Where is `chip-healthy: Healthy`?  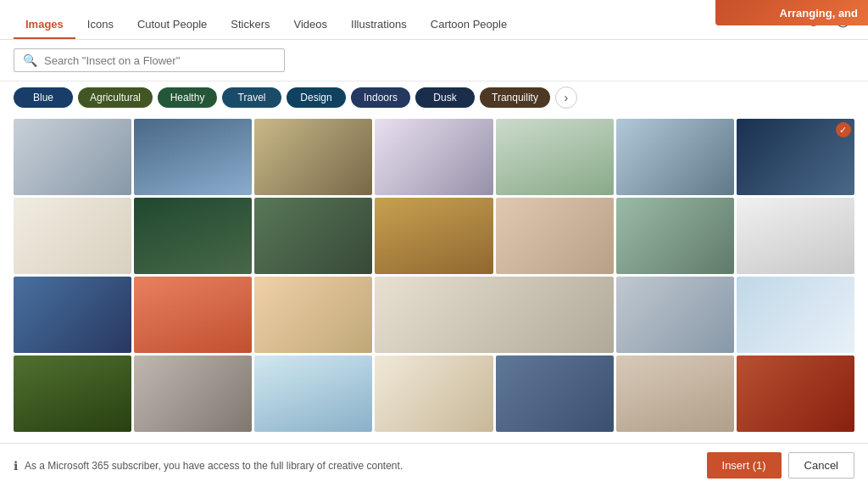 chip-healthy: Healthy is located at coordinates (187, 98).